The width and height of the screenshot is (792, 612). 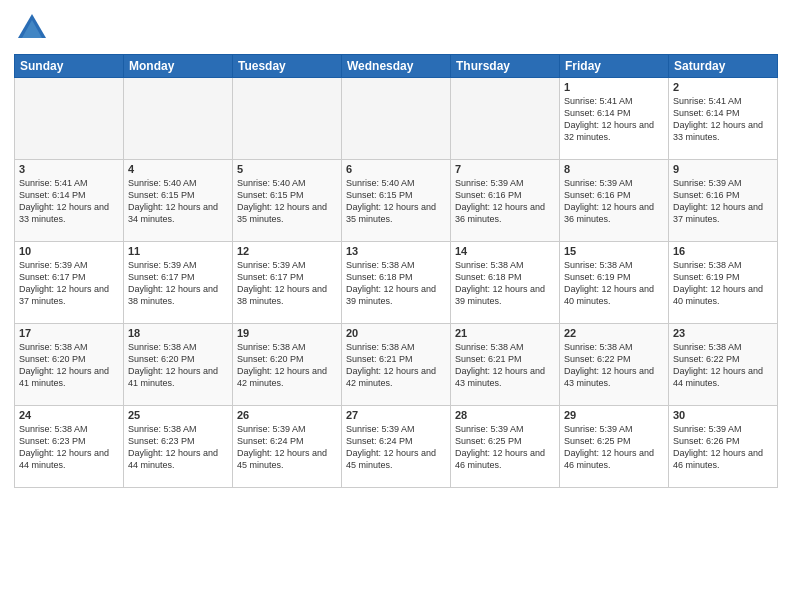 I want to click on calendar-cell: 25Sunrise: 5:38 AM Sunset: 6:23 PM Dayli…, so click(x=178, y=447).